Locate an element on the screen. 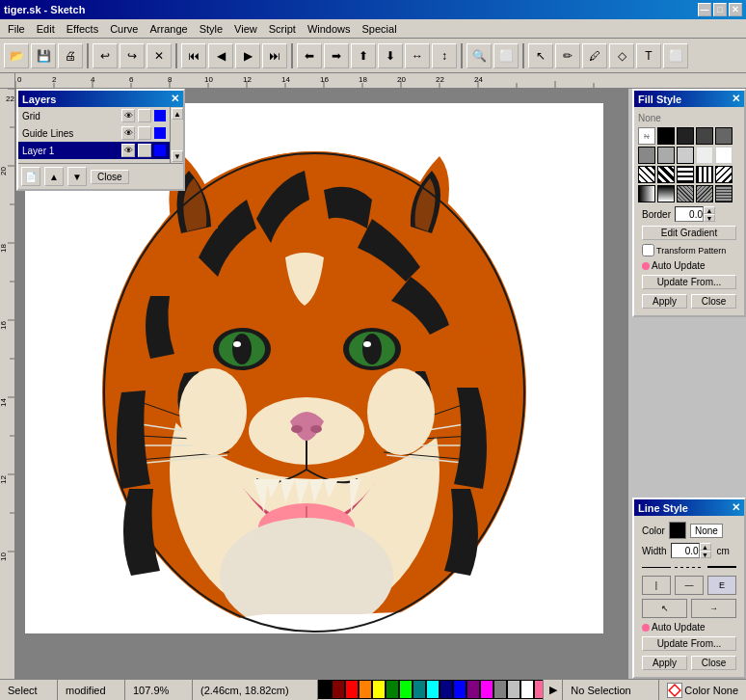 Image resolution: width=746 pixels, height=700 pixels. line-apply-button: Apply is located at coordinates (665, 663).